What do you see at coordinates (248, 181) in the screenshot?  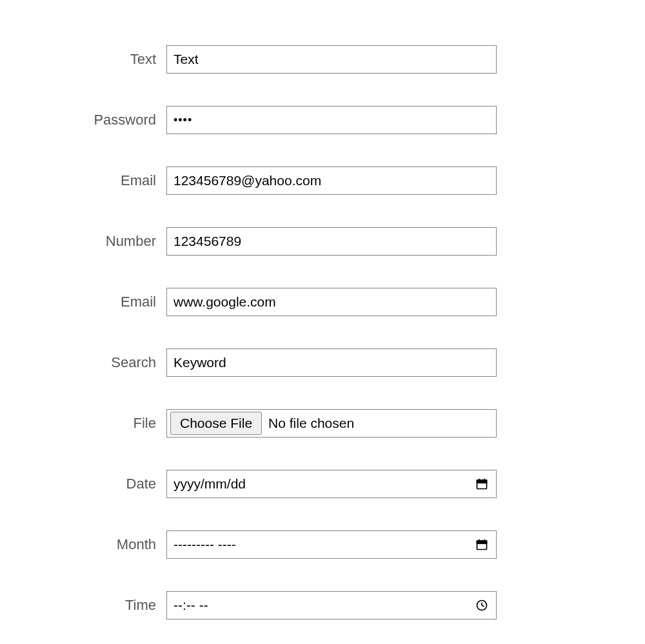 I see `email-1-input-value: 123456789@yahoo.com` at bounding box center [248, 181].